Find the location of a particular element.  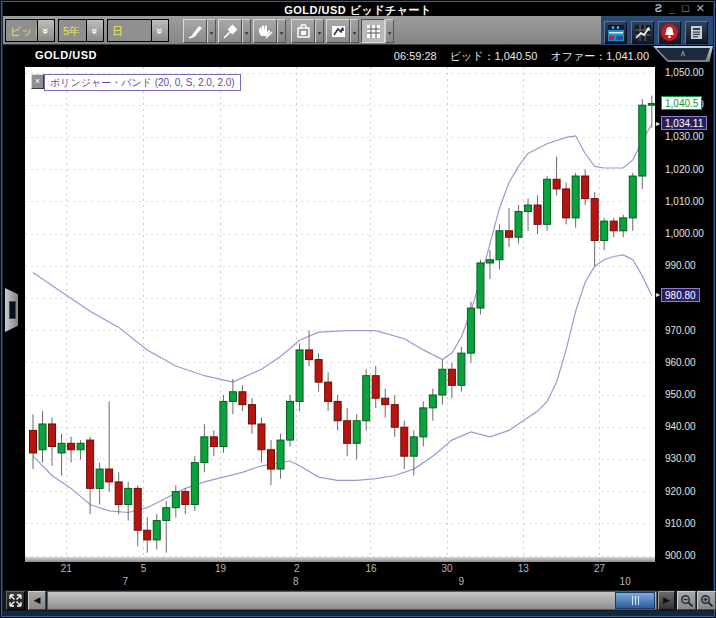

pin-menu-arrow: ▾ is located at coordinates (246, 31).